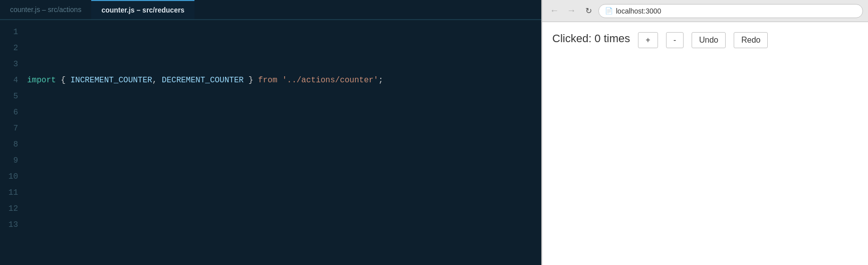  What do you see at coordinates (46, 10) in the screenshot?
I see `tab-actions-label: counter.js – src/actions` at bounding box center [46, 10].